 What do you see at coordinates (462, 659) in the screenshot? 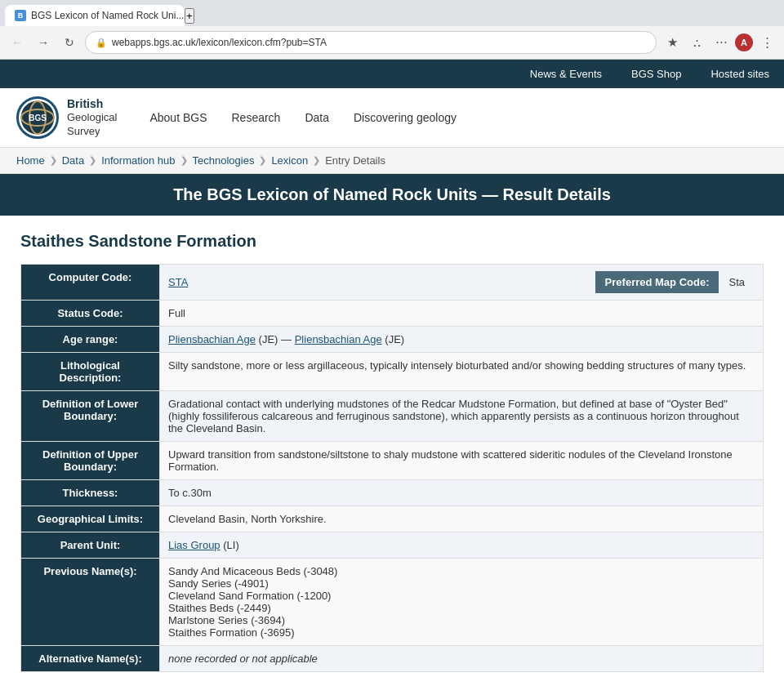
I see `alternative-names-value: none recorded or not applicable` at bounding box center [462, 659].